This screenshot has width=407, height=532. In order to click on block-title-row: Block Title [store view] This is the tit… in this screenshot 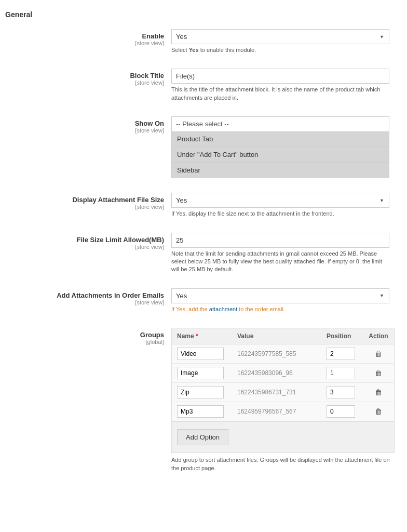, I will do `click(204, 88)`.